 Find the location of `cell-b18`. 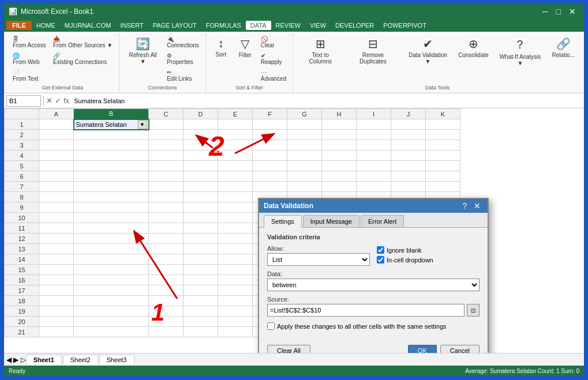

cell-b18 is located at coordinates (111, 301).